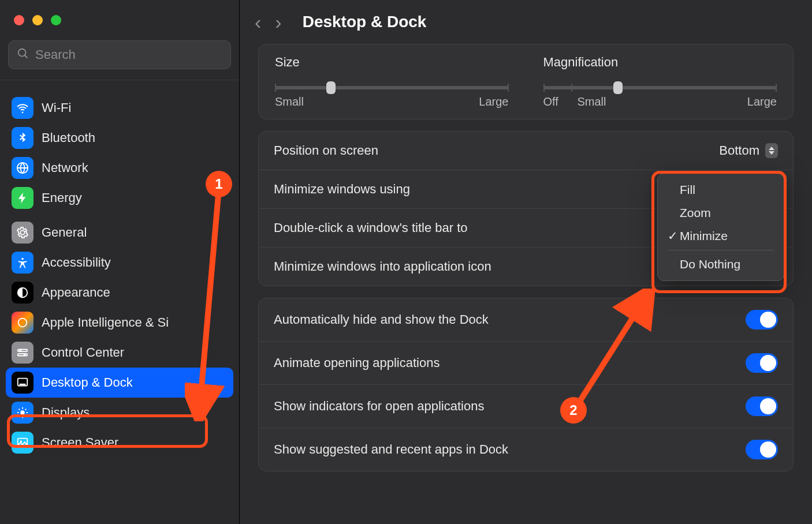  I want to click on recents-switch, so click(762, 450).